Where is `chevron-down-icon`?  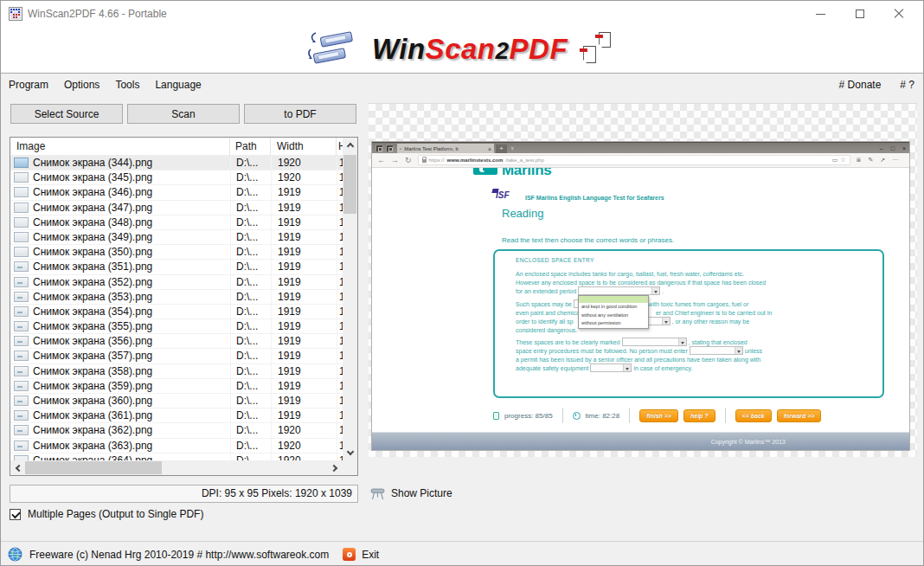
chevron-down-icon is located at coordinates (350, 452).